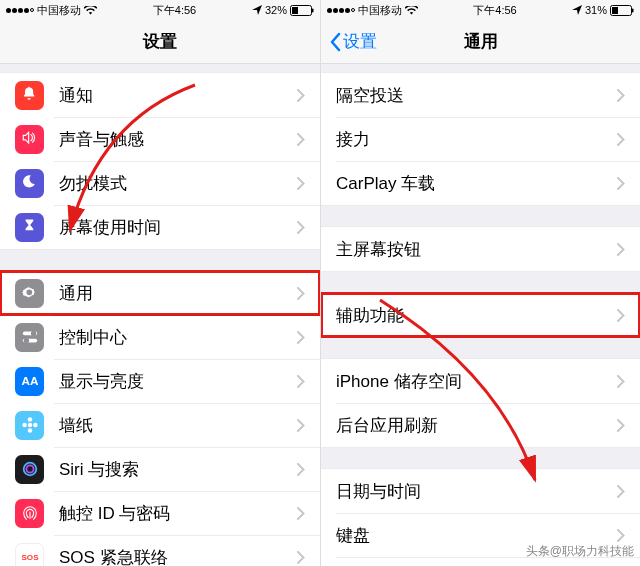  I want to click on nav-title: 通用, so click(481, 42).